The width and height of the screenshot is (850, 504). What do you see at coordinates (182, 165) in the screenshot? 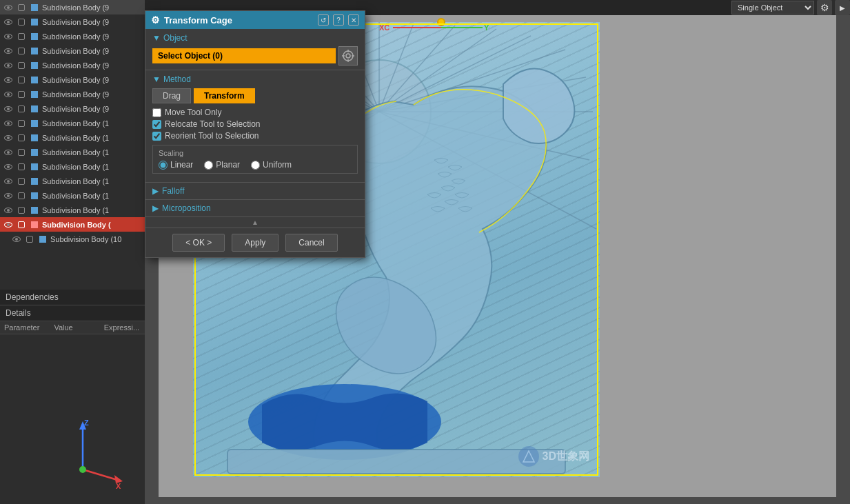
I see `linear-label: Linear` at bounding box center [182, 165].